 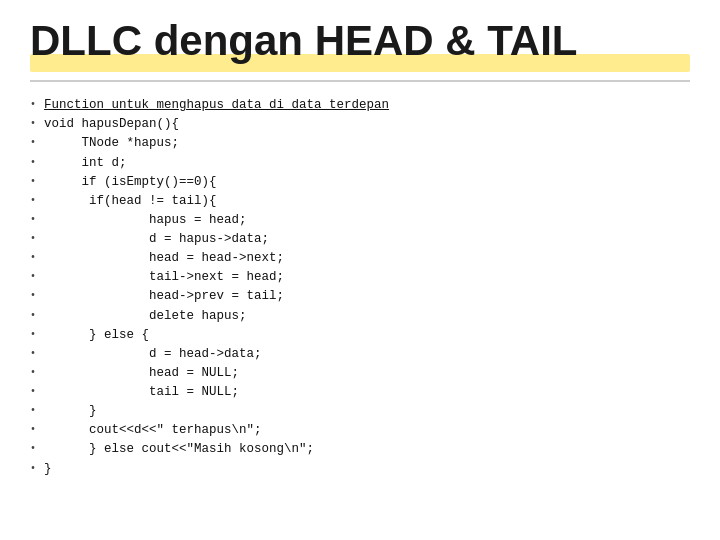 I want to click on code-line-text: delete hapus;, so click(x=146, y=316).